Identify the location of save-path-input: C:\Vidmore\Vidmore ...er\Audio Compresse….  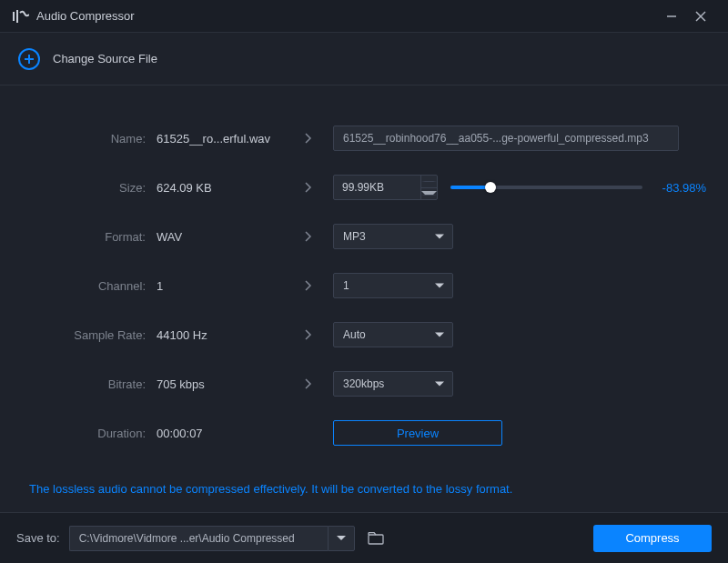
(198, 538).